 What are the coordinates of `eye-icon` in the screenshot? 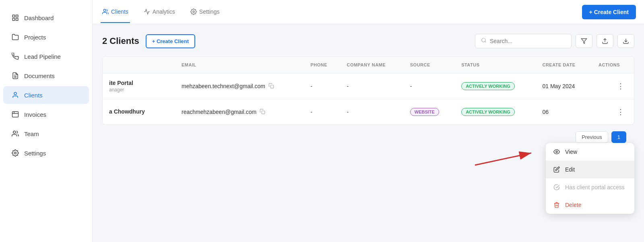 It's located at (557, 152).